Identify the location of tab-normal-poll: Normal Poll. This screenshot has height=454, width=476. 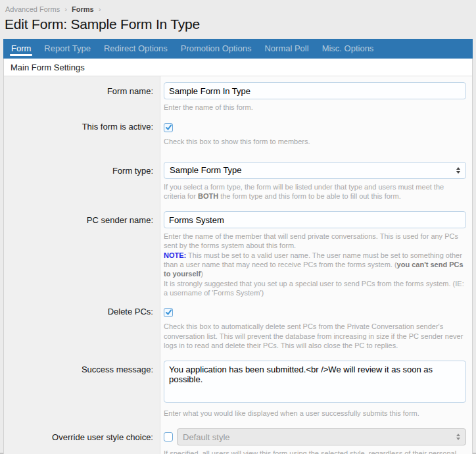
(287, 49).